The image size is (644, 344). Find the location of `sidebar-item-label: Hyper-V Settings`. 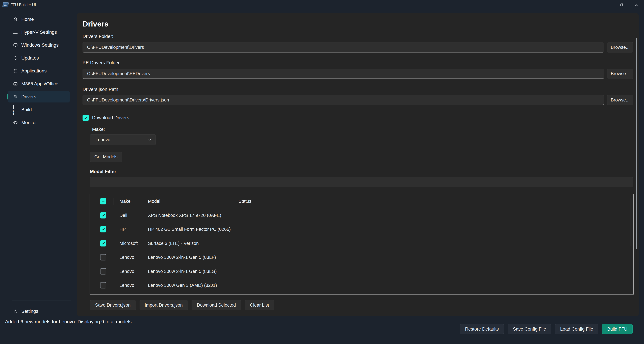

sidebar-item-label: Hyper-V Settings is located at coordinates (39, 32).